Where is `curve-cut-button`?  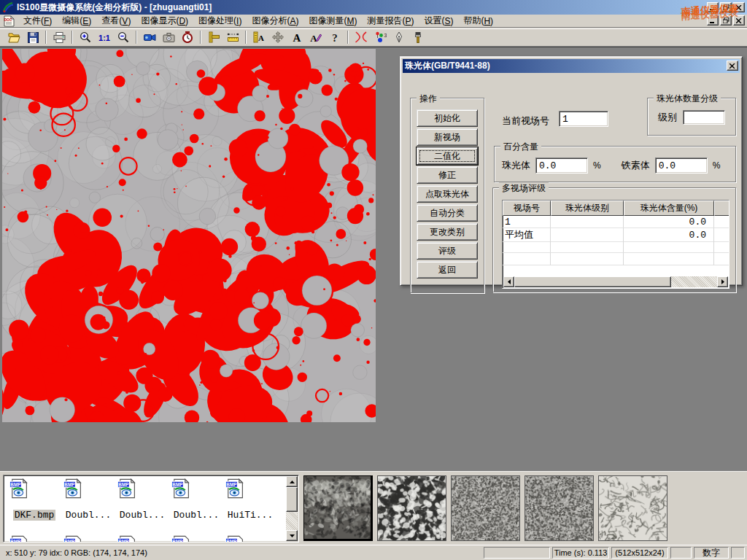 curve-cut-button is located at coordinates (361, 37).